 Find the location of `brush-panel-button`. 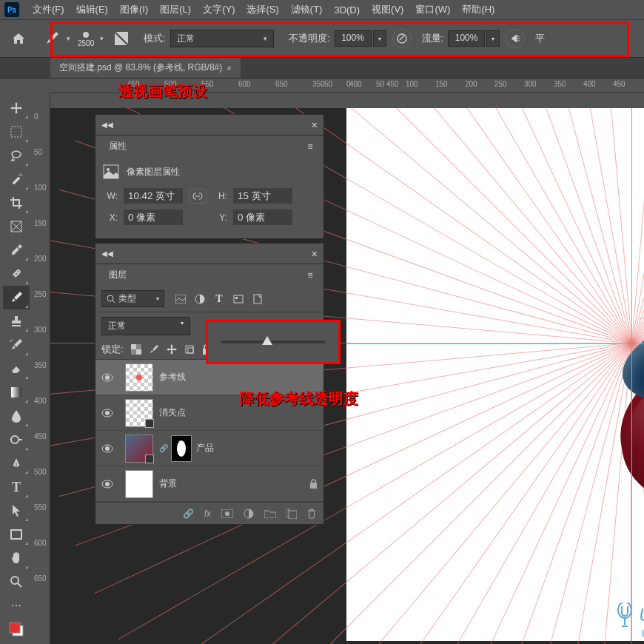

brush-panel-button is located at coordinates (121, 38).